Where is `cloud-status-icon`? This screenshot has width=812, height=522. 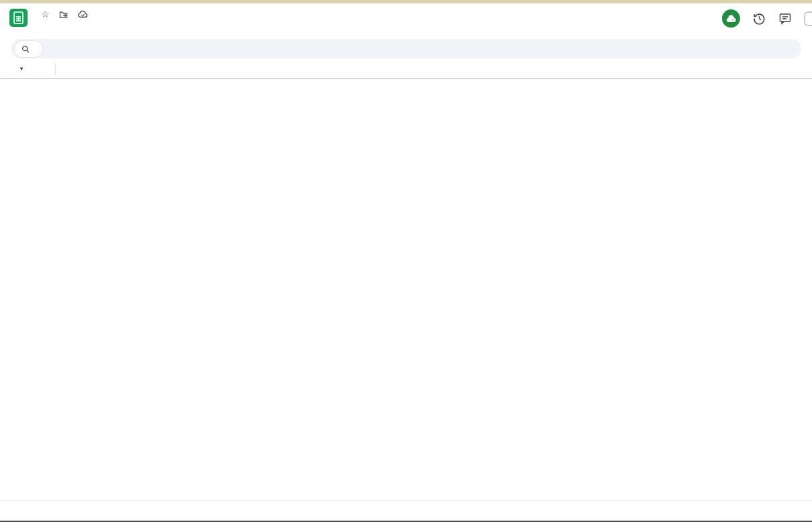
cloud-status-icon is located at coordinates (83, 14).